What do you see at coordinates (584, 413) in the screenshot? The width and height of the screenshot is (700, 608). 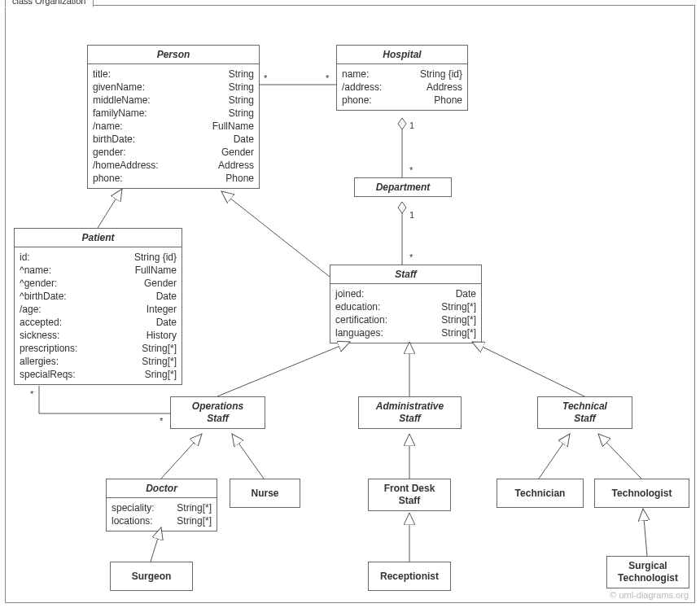 I see `class-technical-staff: Technical Staff` at bounding box center [584, 413].